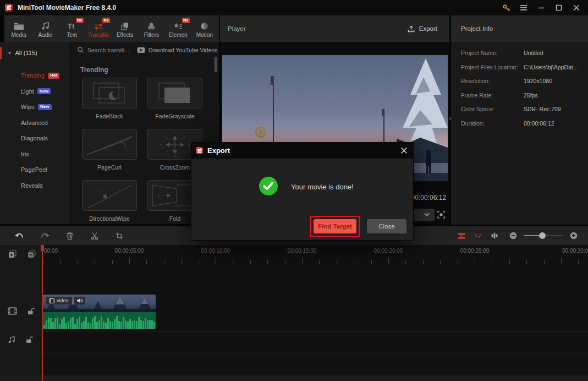 The image size is (588, 381). I want to click on playhead, so click(42, 313).